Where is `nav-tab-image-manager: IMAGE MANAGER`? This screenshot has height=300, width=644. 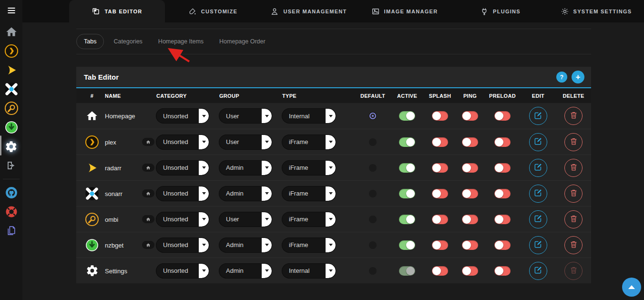 nav-tab-image-manager: IMAGE MANAGER is located at coordinates (404, 11).